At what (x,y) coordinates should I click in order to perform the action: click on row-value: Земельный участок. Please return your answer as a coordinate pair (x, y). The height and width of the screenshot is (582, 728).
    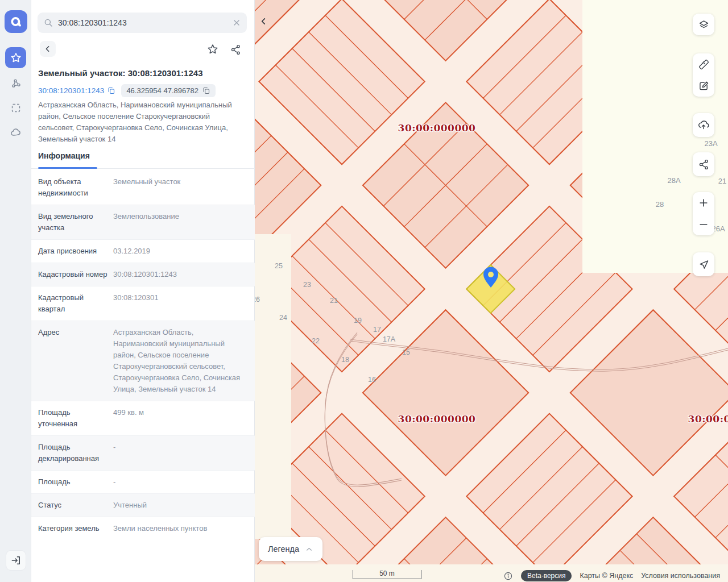
    Looking at the image, I should click on (181, 188).